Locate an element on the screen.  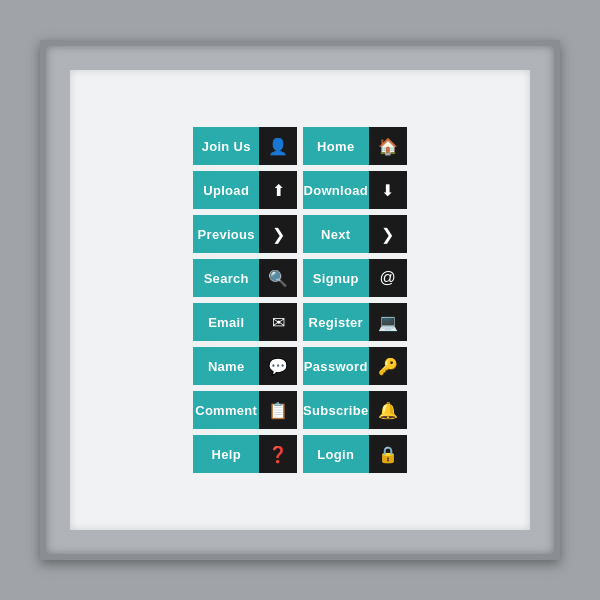
download-icon: ⬇ is located at coordinates (388, 190).